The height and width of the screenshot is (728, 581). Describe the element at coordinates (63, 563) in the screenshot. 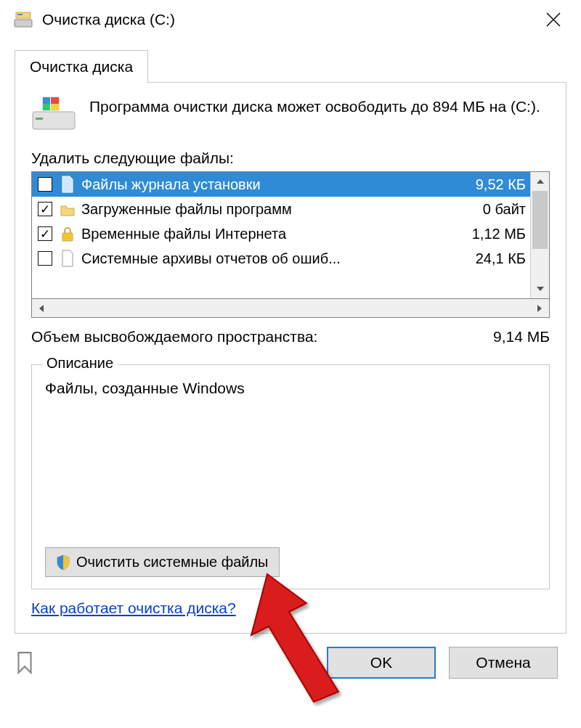

I see `shield-icon` at that location.